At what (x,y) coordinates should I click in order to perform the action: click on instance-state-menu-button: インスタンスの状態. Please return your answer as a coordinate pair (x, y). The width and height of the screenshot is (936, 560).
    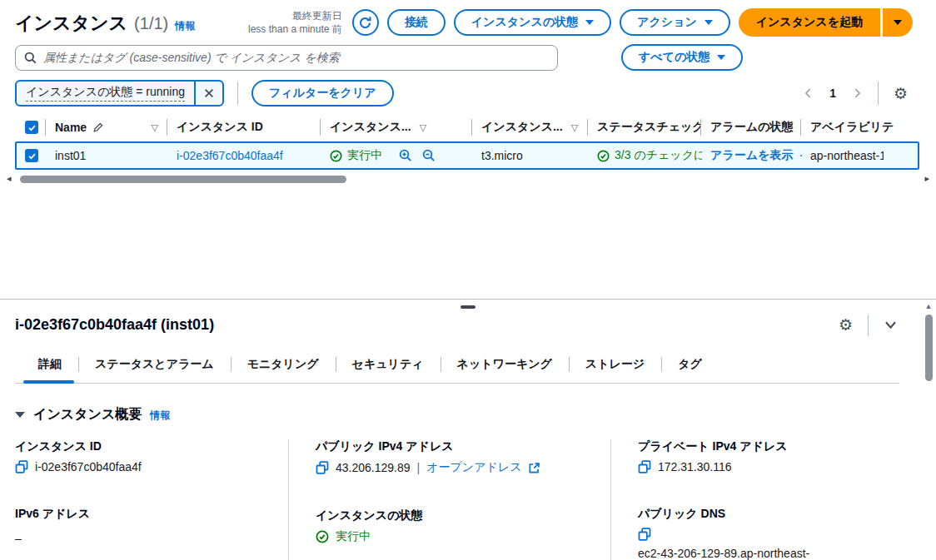
    Looking at the image, I should click on (533, 22).